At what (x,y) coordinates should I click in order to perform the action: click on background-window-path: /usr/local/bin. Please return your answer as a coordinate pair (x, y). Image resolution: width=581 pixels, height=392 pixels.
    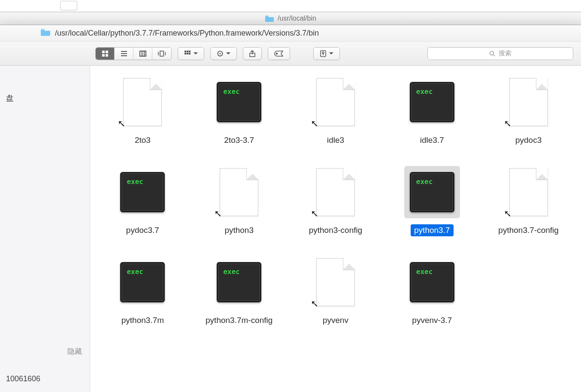
    Looking at the image, I should click on (297, 18).